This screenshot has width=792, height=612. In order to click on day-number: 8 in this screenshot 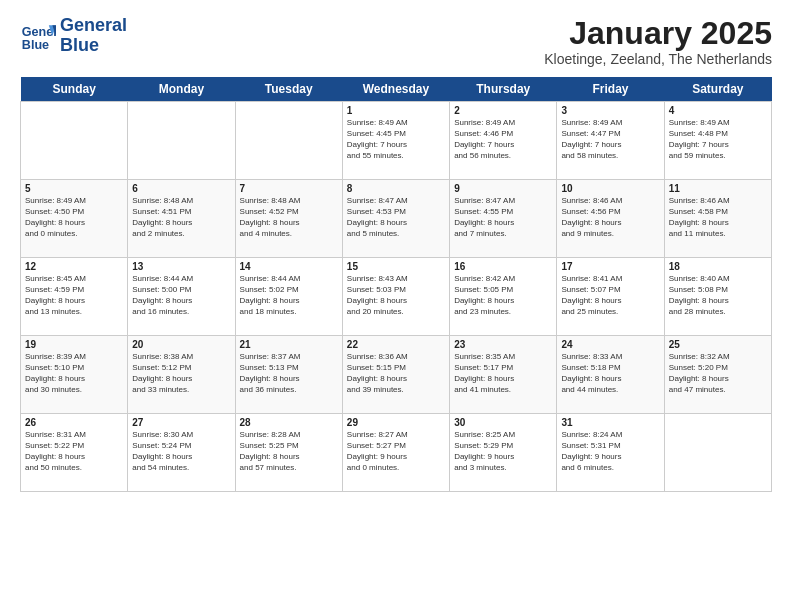, I will do `click(396, 188)`.